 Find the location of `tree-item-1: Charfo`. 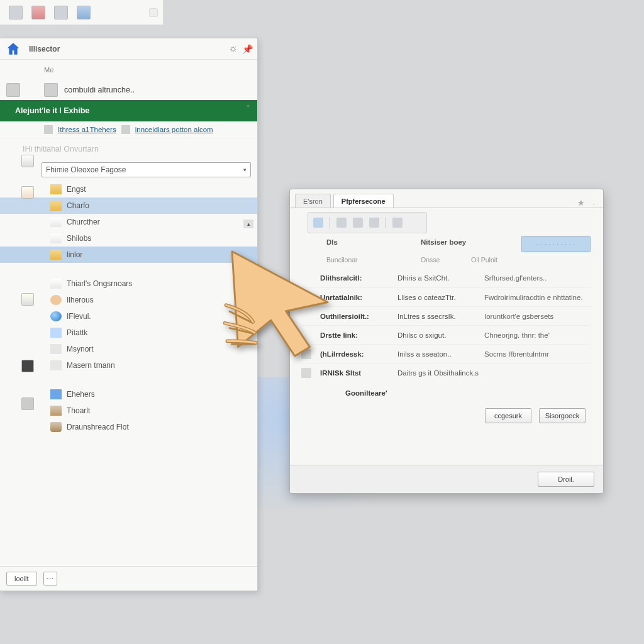

tree-item-1: Charfo is located at coordinates (128, 206).